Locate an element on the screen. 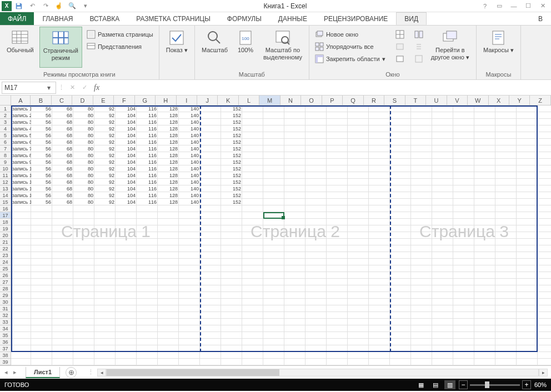  row-header-18: 18 is located at coordinates (6, 222).